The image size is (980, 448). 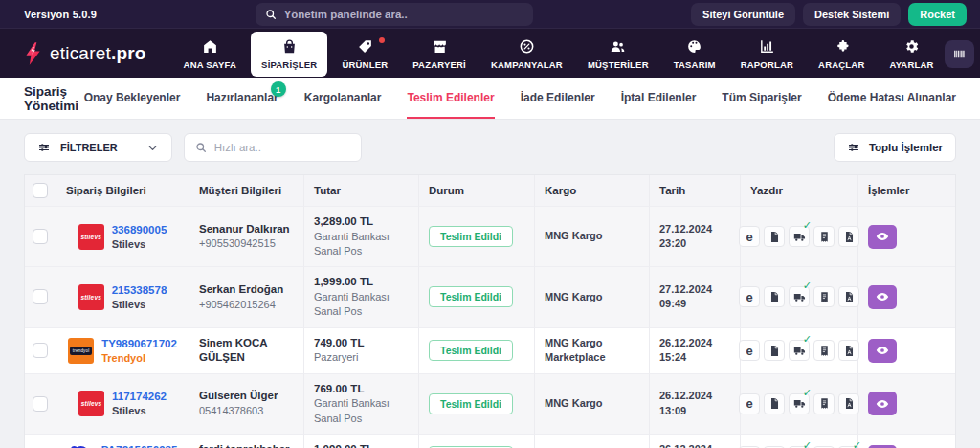 What do you see at coordinates (343, 99) in the screenshot?
I see `tab-kargolananlar: Kargolananlar` at bounding box center [343, 99].